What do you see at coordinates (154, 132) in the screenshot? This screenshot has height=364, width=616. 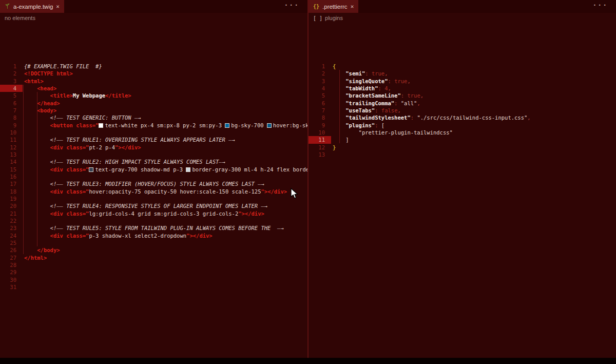 I see `code-line: 10` at bounding box center [154, 132].